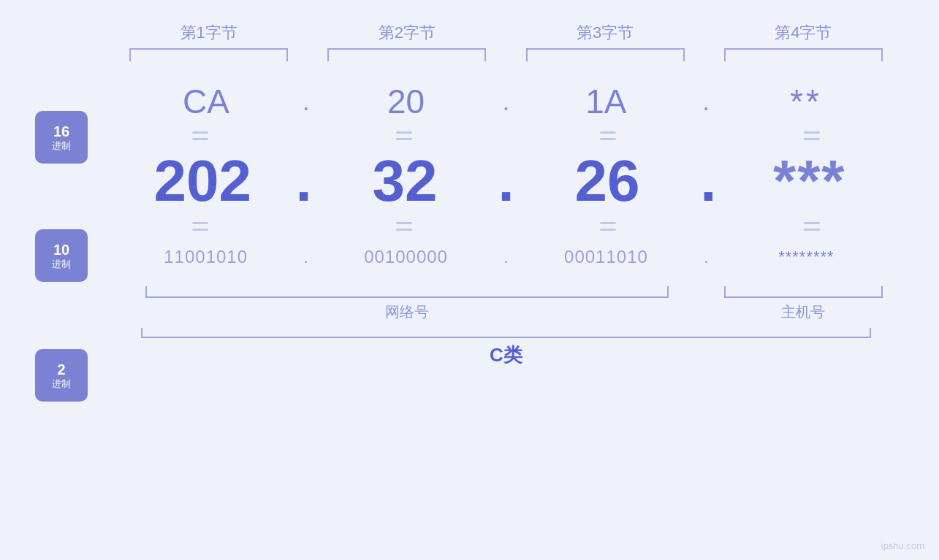  I want to click on eq1-cell1, so click(200, 136).